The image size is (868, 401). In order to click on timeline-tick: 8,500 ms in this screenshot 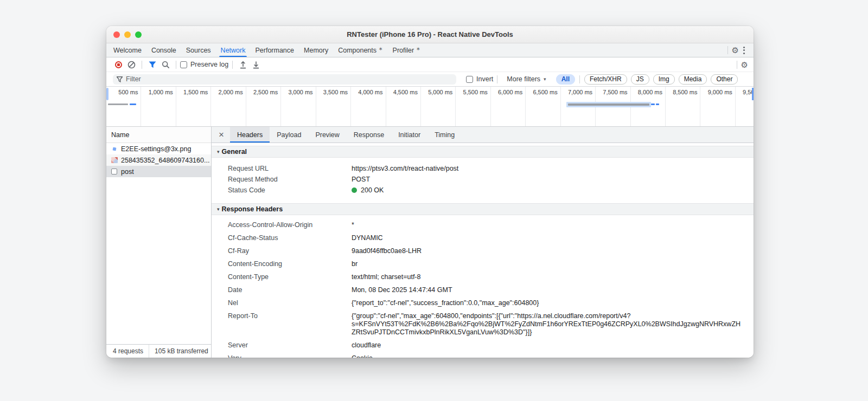, I will do `click(683, 106)`.